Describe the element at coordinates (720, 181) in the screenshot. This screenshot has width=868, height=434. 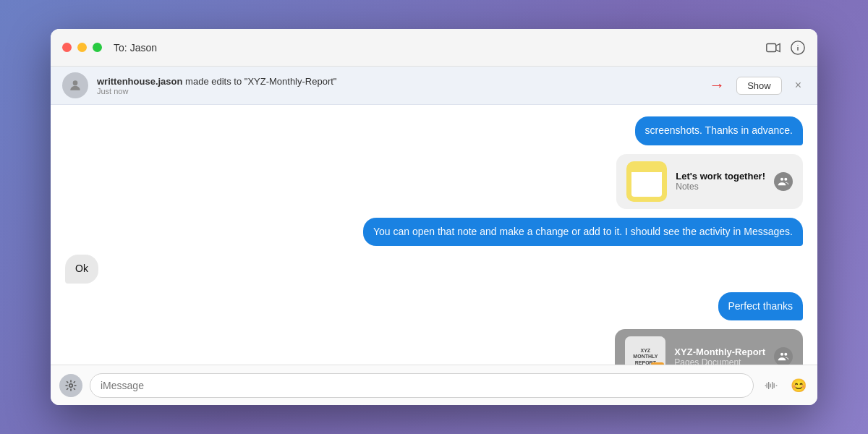
I see `note-info: Let's work together! Notes` at that location.